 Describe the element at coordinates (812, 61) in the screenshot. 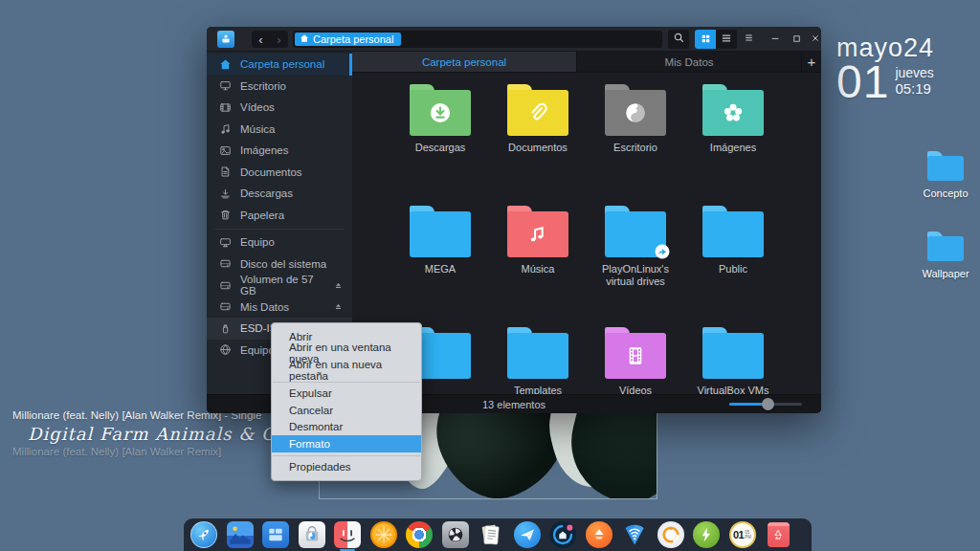

I see `new-tab-button: +` at that location.